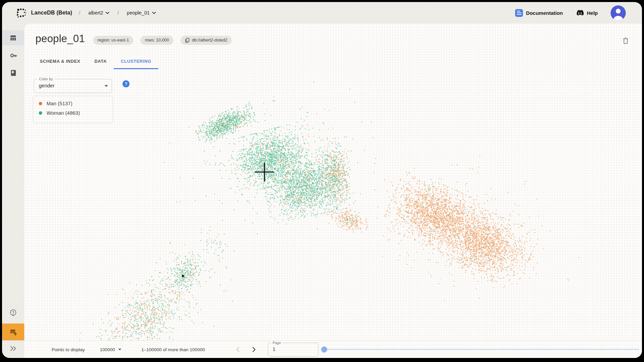  I want to click on tab-schema-index: SCHEMA & INDEX, so click(60, 62).